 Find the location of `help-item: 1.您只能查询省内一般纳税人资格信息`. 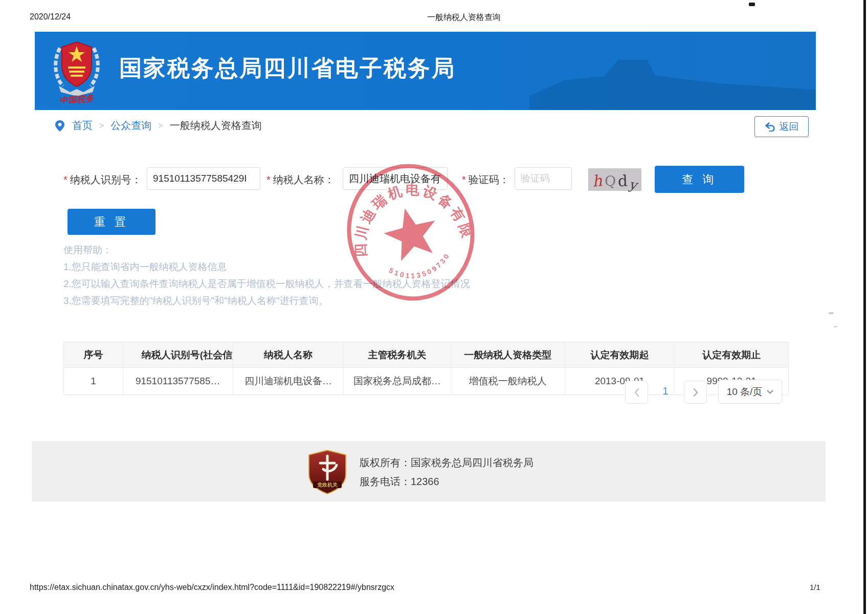

help-item: 1.您只能查询省内一般纳税人资格信息 is located at coordinates (267, 267).